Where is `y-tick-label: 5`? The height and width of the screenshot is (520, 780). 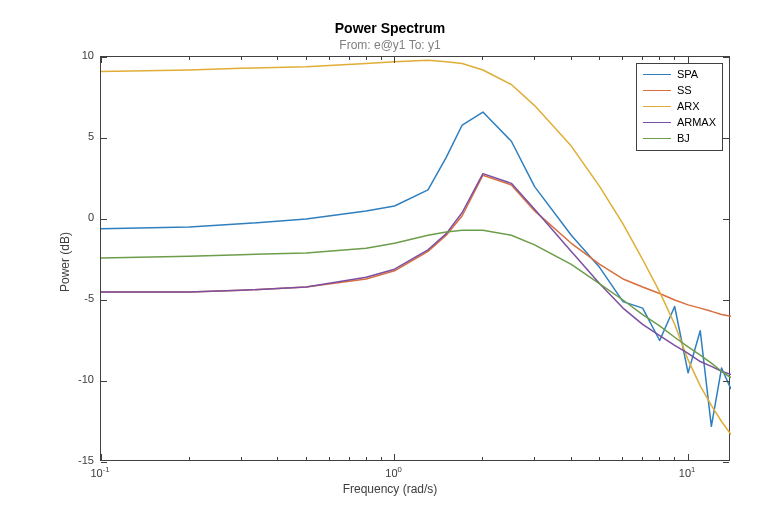 y-tick-label: 5 is located at coordinates (79, 136).